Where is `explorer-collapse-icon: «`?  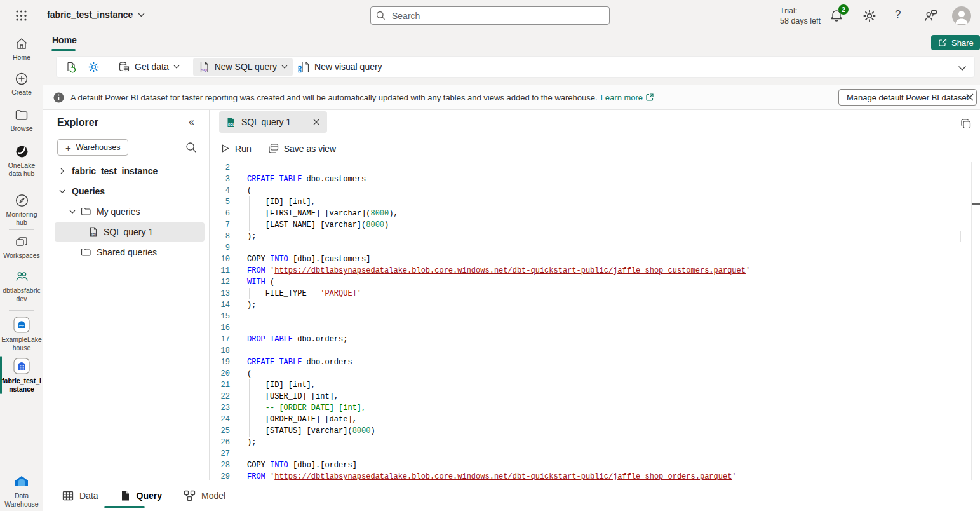 explorer-collapse-icon: « is located at coordinates (192, 122).